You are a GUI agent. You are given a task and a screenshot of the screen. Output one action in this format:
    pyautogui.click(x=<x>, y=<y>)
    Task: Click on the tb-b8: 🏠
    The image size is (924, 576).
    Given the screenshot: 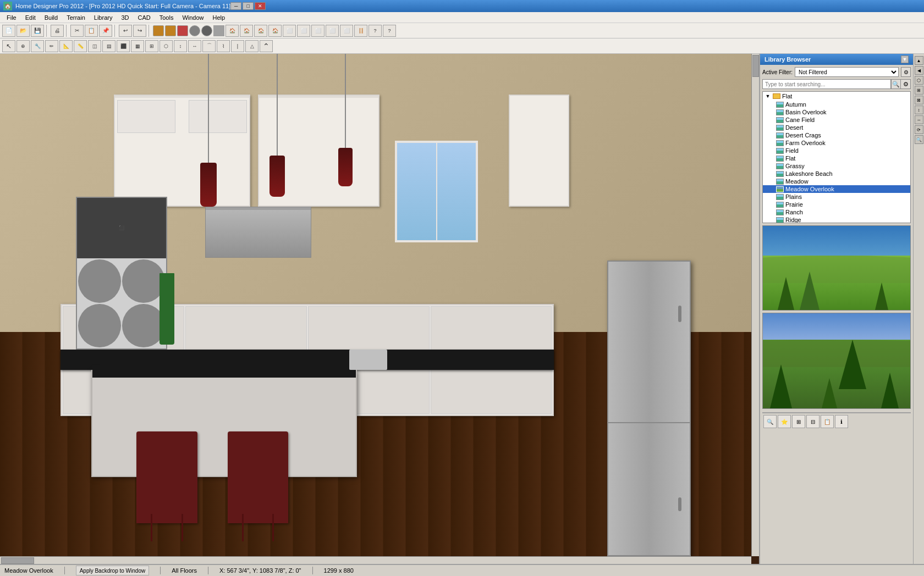 What is the action you would take?
    pyautogui.click(x=246, y=31)
    